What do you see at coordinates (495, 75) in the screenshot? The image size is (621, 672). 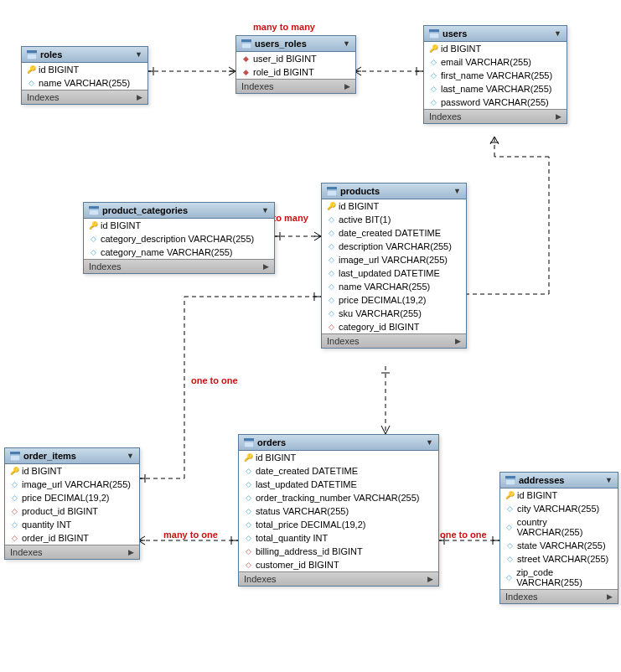 I see `entity-users: users ▼ 🔑id BIGINT ◇email VARCHAR(255) ◇…` at bounding box center [495, 75].